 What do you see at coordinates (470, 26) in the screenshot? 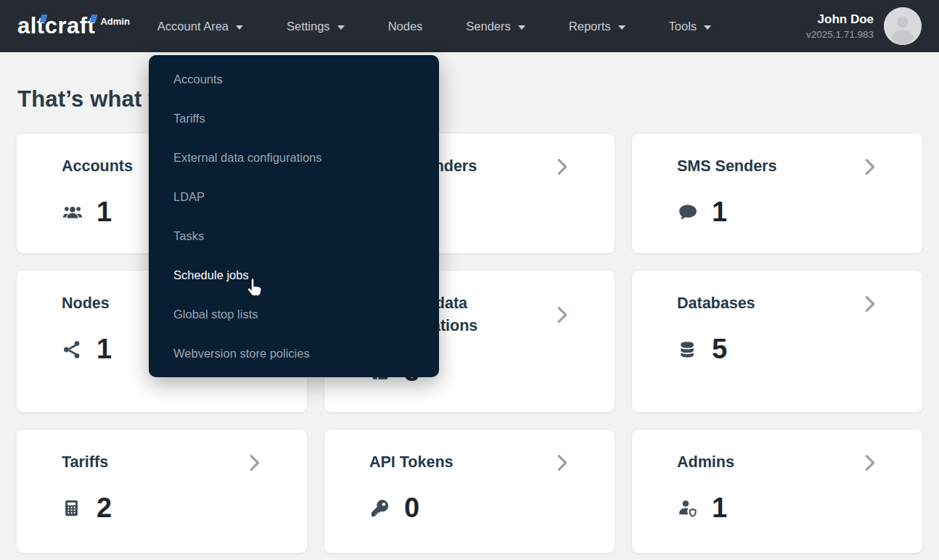
I see `top-navbar: altcraft Admin Account Area Settings Nod…` at bounding box center [470, 26].